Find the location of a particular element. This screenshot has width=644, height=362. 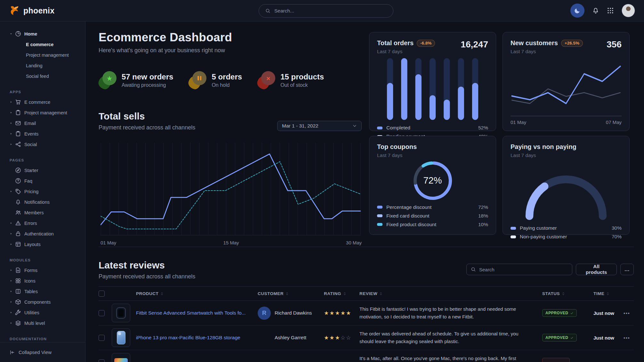

global-search-input: Search... is located at coordinates (326, 11).